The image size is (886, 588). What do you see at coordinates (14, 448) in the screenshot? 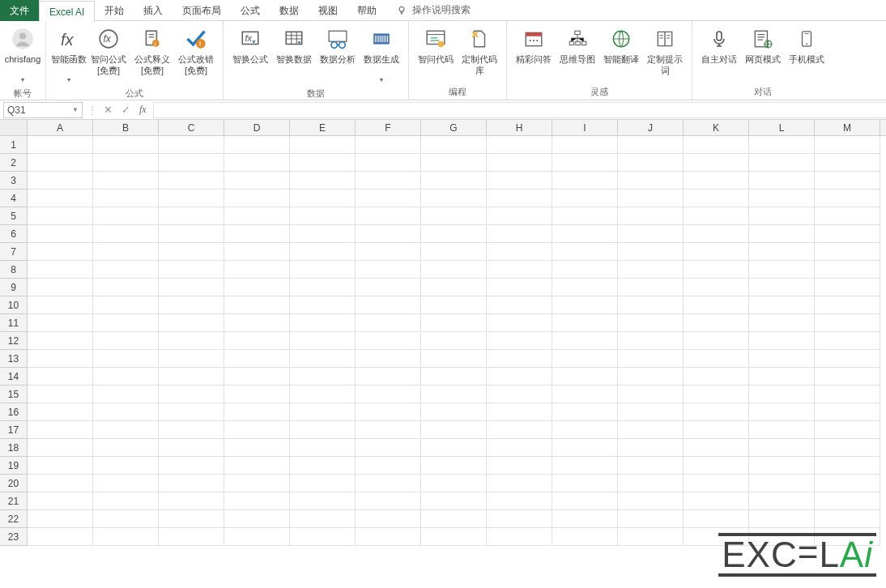
I see `row-header: 18` at bounding box center [14, 448].